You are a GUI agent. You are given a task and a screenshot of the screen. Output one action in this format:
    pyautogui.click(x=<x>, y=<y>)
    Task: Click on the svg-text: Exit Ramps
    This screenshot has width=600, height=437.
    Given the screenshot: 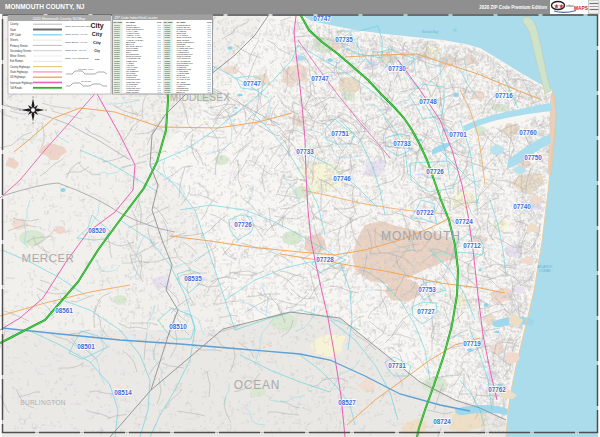 What is the action you would take?
    pyautogui.click(x=17, y=61)
    